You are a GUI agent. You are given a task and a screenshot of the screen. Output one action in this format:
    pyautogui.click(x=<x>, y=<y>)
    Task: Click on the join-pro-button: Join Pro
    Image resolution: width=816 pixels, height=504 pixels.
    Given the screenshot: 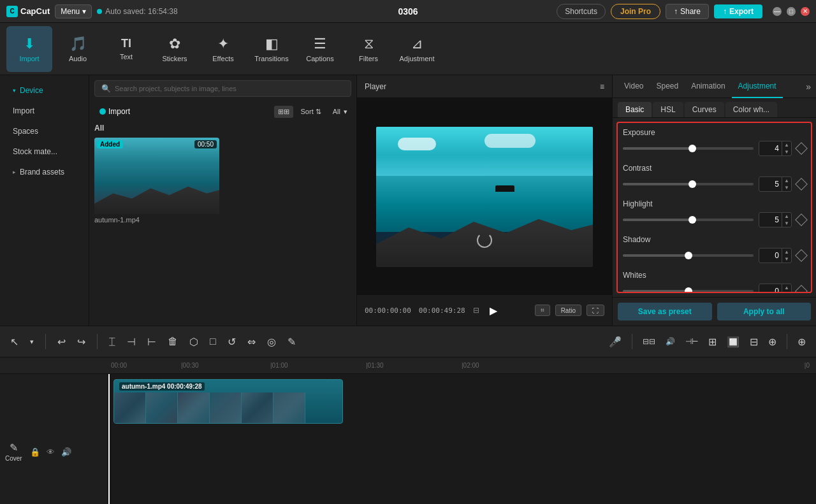 What is the action you would take?
    pyautogui.click(x=636, y=11)
    